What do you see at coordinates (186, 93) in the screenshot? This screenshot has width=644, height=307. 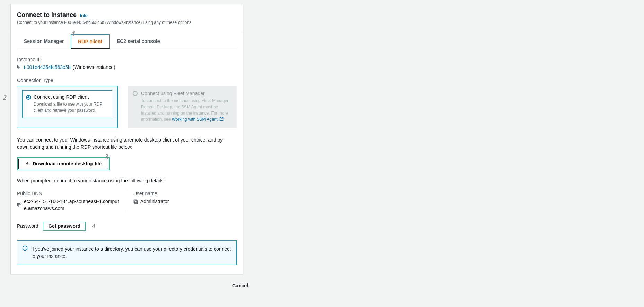 I see `fleet-option-title: Connect using Fleet Manager` at bounding box center [186, 93].